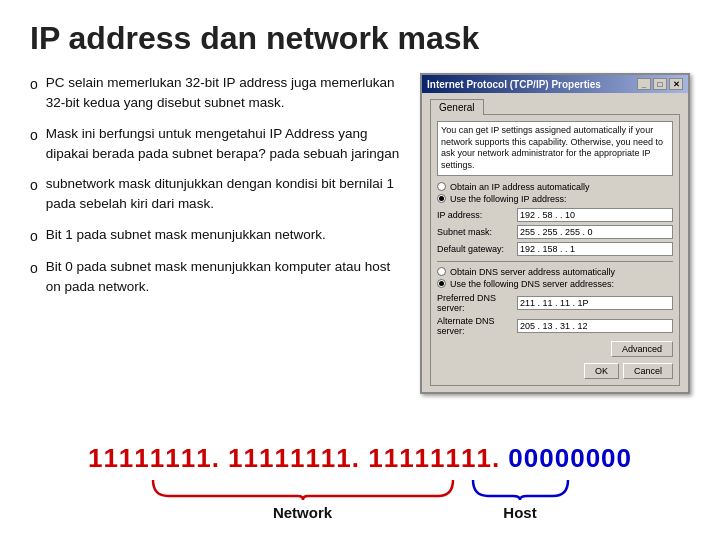  What do you see at coordinates (555, 199) in the screenshot?
I see `use-ip-radio: Use the following IP address:` at bounding box center [555, 199].